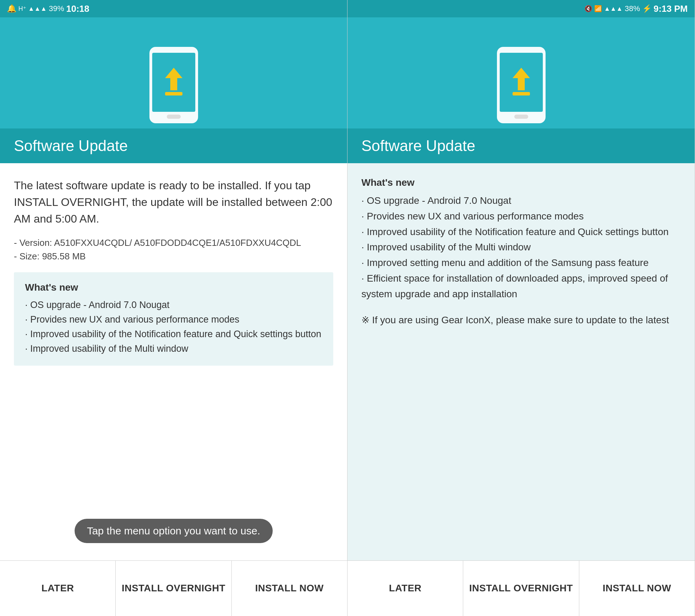 Image resolution: width=695 pixels, height=616 pixels. Describe the element at coordinates (418, 146) in the screenshot. I see `right-title: Software Update` at that location.